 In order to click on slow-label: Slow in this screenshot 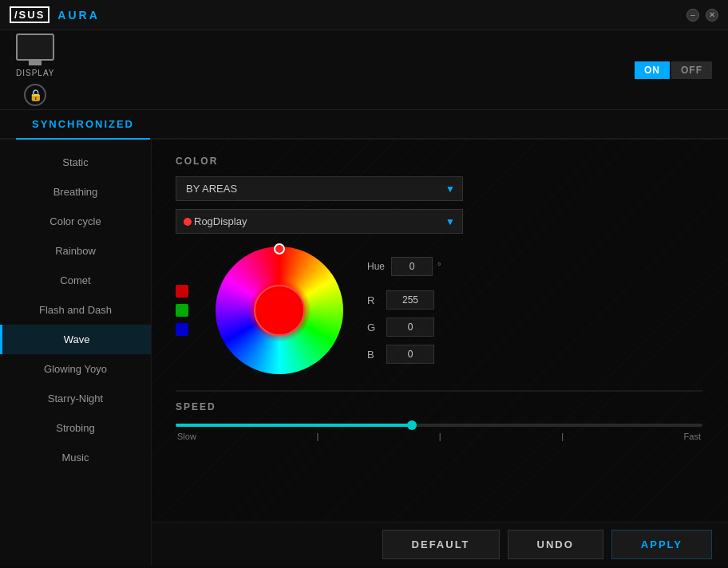, I will do `click(187, 436)`.